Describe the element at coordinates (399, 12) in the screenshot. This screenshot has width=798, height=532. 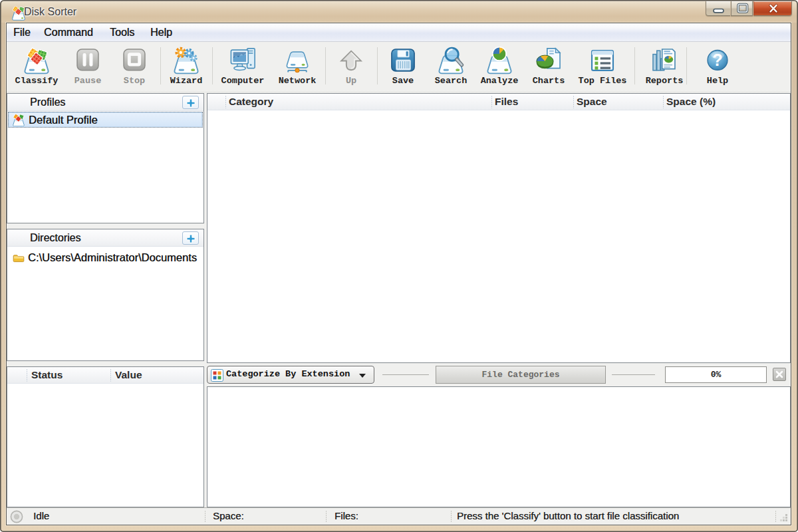
I see `title-bar: Disk Sorter` at that location.